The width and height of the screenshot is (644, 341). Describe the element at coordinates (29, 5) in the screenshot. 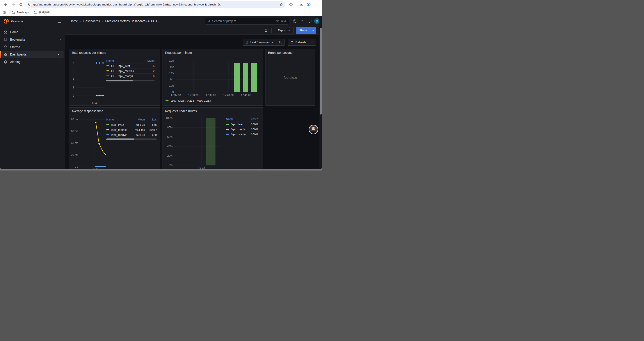

I see `site-settings-icon` at that location.